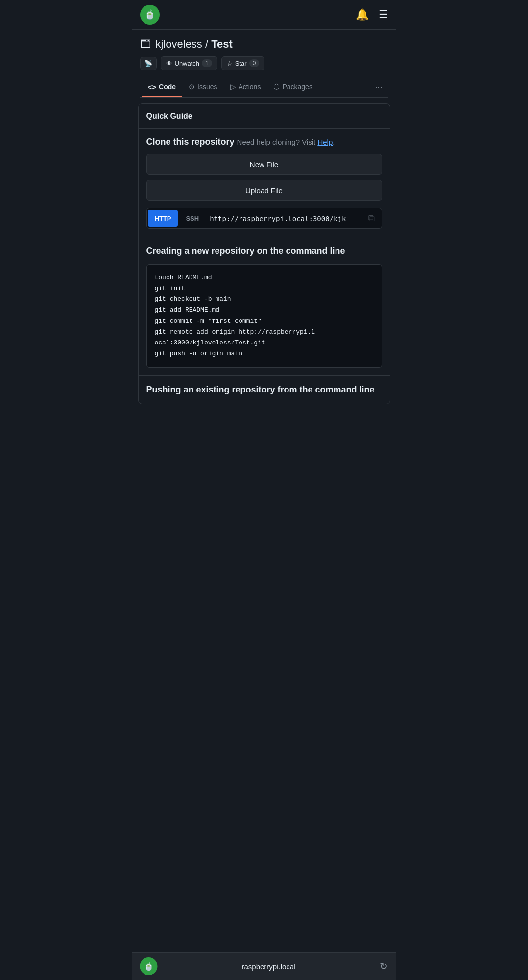 This screenshot has height=980, width=528. Describe the element at coordinates (325, 142) in the screenshot. I see `clone-help-link: Help` at that location.